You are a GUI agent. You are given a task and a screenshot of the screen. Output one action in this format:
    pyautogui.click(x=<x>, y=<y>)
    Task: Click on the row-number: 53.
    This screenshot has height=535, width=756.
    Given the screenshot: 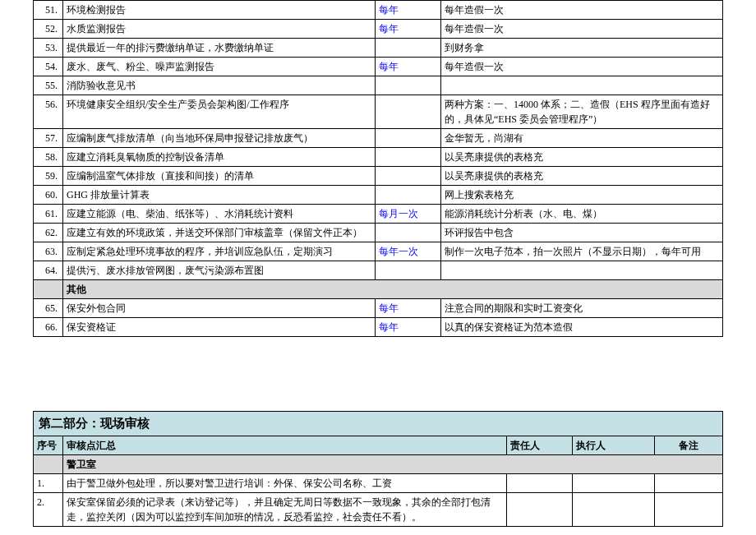 What is the action you would take?
    pyautogui.click(x=48, y=48)
    